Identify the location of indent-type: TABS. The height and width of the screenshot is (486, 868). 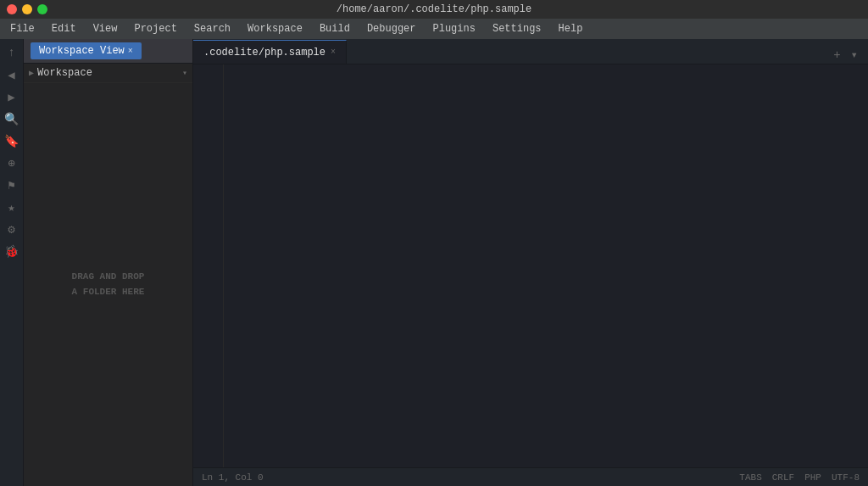
(750, 478).